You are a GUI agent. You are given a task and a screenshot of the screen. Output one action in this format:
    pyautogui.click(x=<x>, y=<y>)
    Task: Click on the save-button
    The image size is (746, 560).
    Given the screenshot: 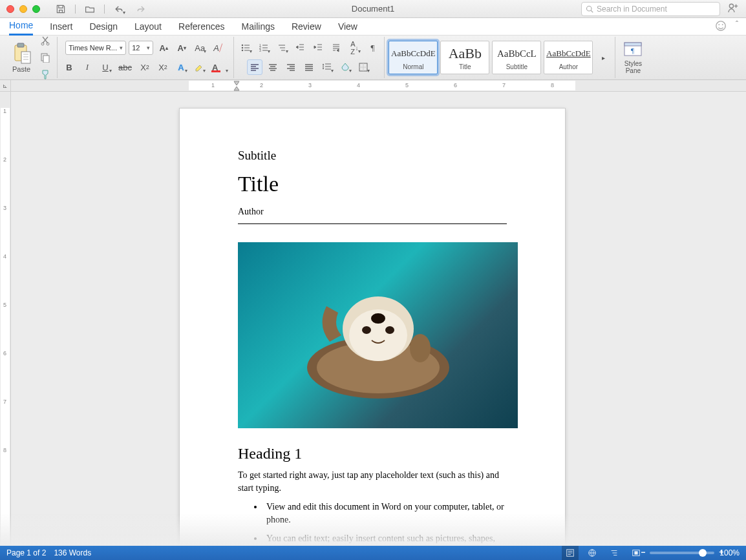 What is the action you would take?
    pyautogui.click(x=61, y=9)
    